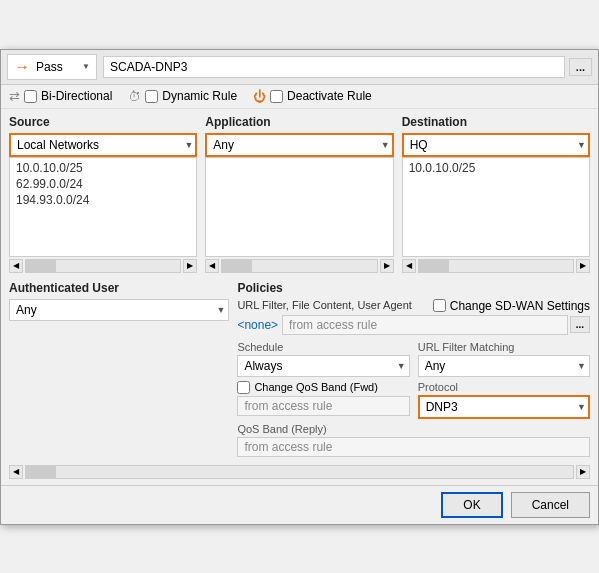 This screenshot has width=599, height=573. I want to click on toolbar-bidirectional: ⇄ Bi-Directional, so click(60, 96).